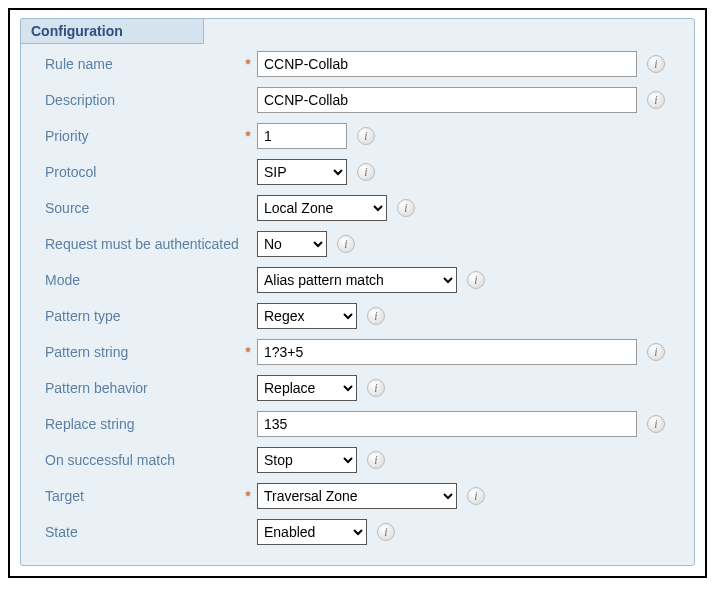 The image size is (715, 592). I want to click on input-description, so click(447, 100).